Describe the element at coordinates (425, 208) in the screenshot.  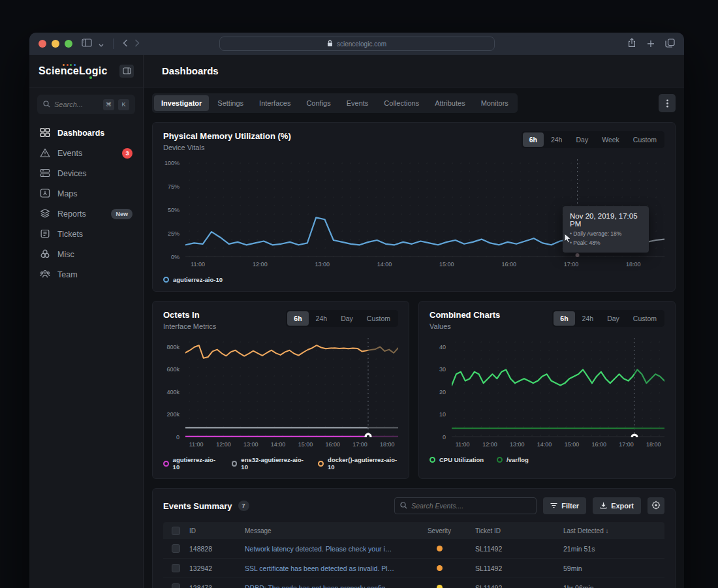
I see `memory-chart-plot: Nov 20, 2019, 17:05 PM Daily Average: 18…` at that location.